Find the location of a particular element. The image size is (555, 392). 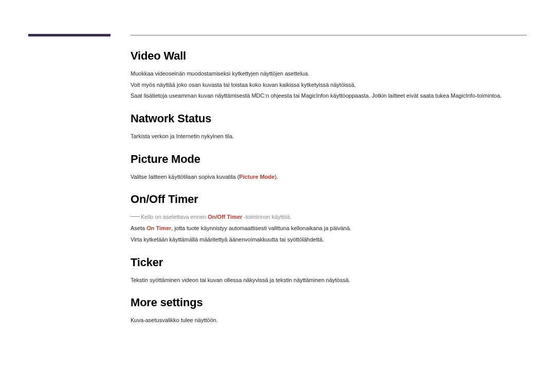

body-text: Voit myös näyttää joko osan kuvasta tai … is located at coordinates (329, 85).